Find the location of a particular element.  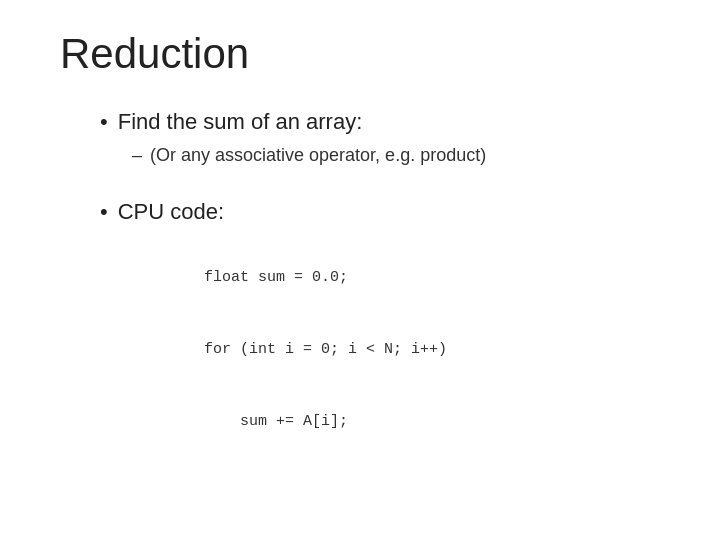

slide-title: Reduction is located at coordinates (370, 54).